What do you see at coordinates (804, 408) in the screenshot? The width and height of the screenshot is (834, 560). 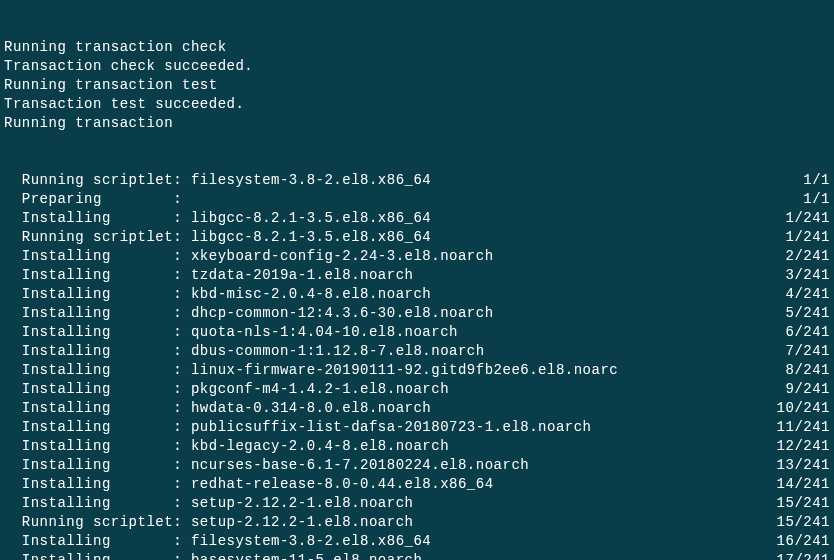 I see `row-count: 10/241` at bounding box center [804, 408].